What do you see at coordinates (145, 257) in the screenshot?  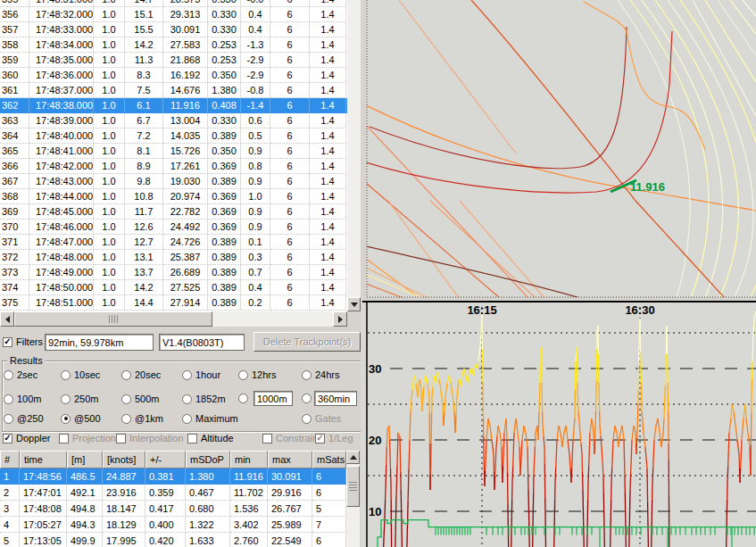 I see `trackpoint-cell: 13.1` at bounding box center [145, 257].